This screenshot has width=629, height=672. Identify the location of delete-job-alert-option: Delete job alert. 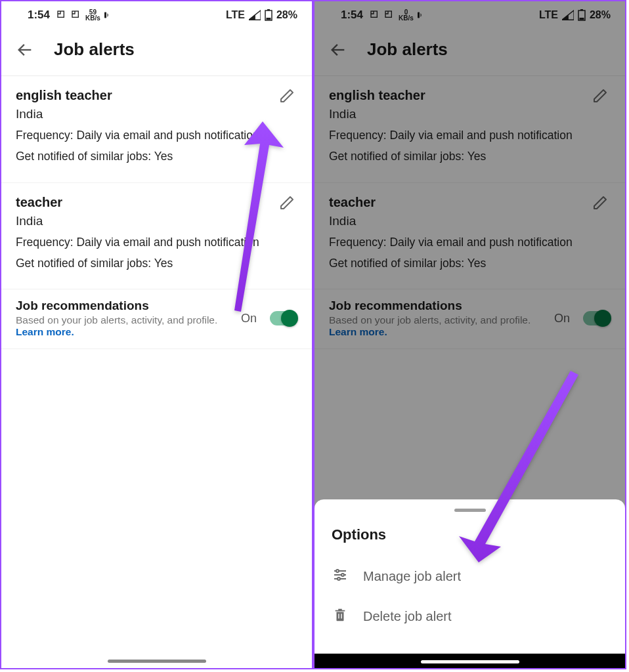
(470, 617).